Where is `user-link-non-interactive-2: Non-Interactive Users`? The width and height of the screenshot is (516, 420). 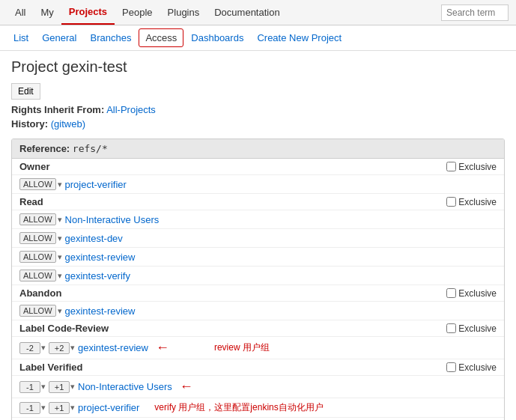
user-link-non-interactive-2: Non-Interactive Users is located at coordinates (125, 386).